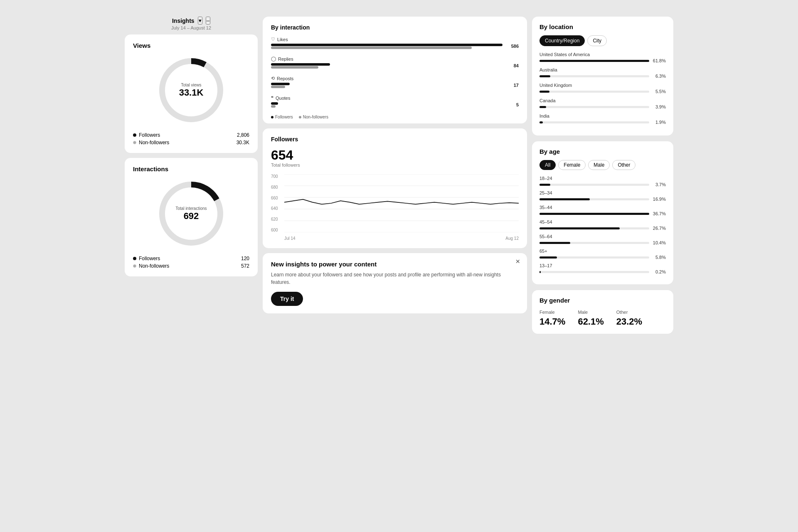 Image resolution: width=798 pixels, height=532 pixels. Describe the element at coordinates (395, 98) in the screenshot. I see `quotes-label: ❝ Quotes` at that location.